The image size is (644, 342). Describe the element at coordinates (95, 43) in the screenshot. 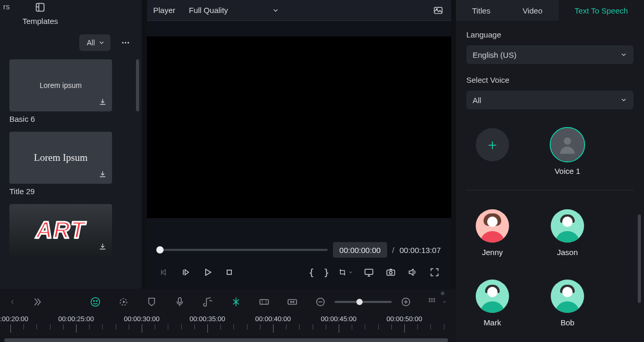

I see `assets-filter-dropdown: All` at that location.